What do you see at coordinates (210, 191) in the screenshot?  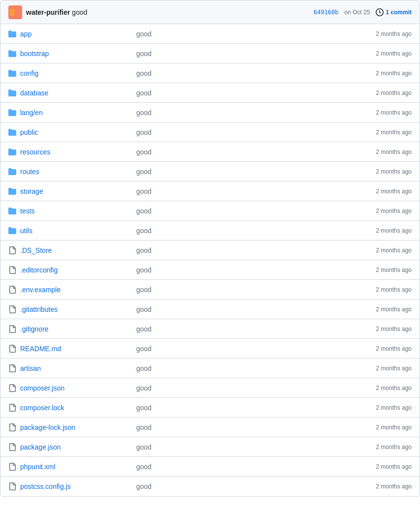 I see `table-row: storagegood2 months ago` at bounding box center [210, 191].